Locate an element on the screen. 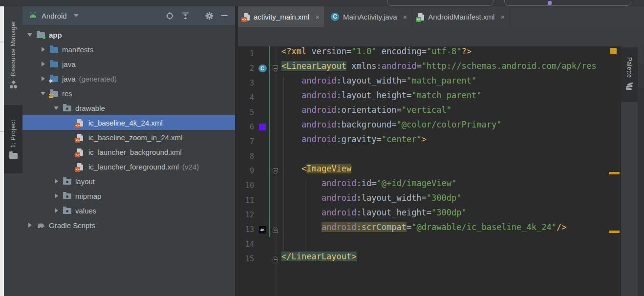 The image size is (644, 296). editor-tab-AndroidManifest.xml: MFAndroidManifest.xml× is located at coordinates (461, 17).